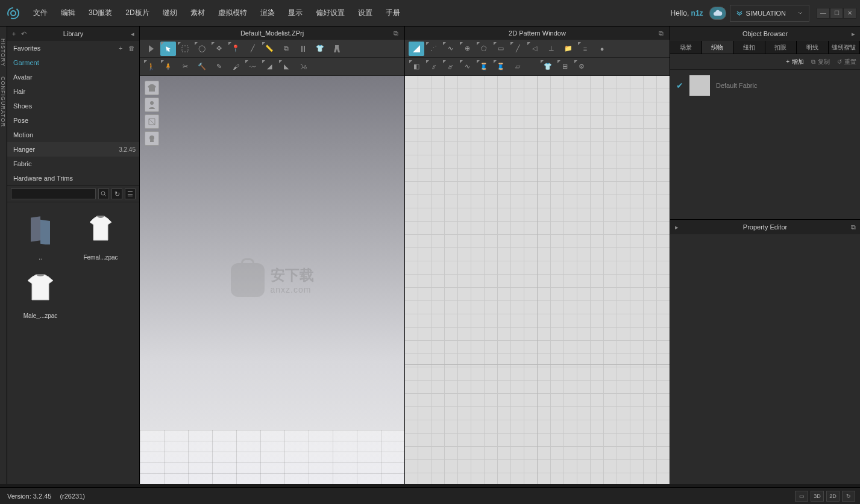  What do you see at coordinates (4, 102) in the screenshot?
I see `tab-configurator: CONFIGURATOR` at bounding box center [4, 102].